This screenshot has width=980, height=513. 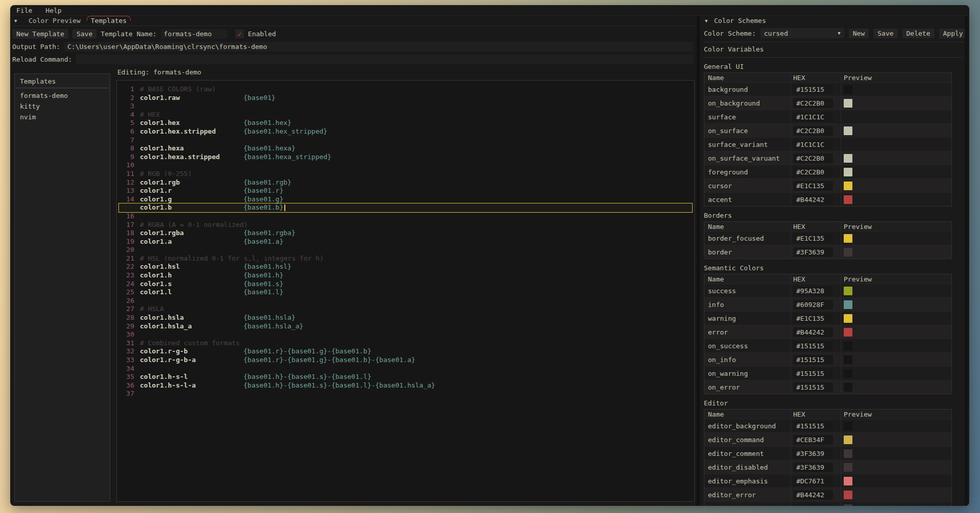 What do you see at coordinates (802, 33) in the screenshot?
I see `color-scheme-dropdown: cursed ▼` at bounding box center [802, 33].